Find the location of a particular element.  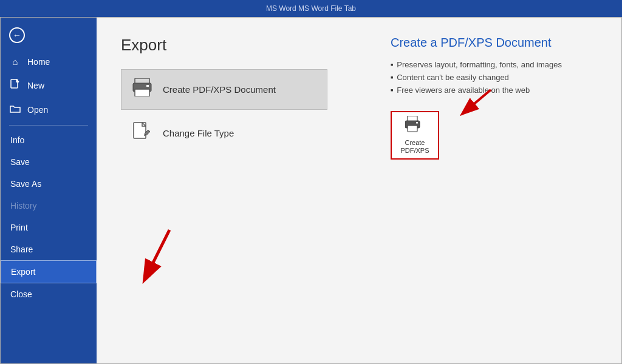

create-pdf-button: Create PDF/XPS is located at coordinates (415, 135).